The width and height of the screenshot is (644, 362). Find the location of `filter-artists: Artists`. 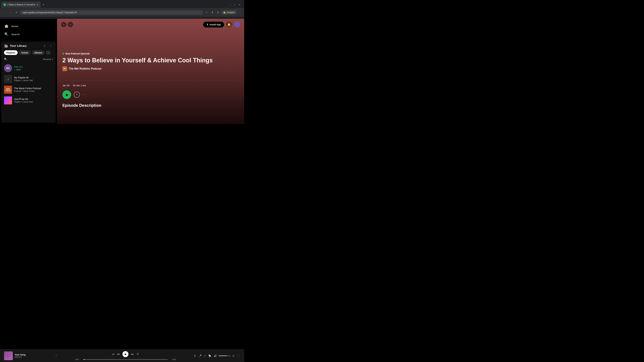

filter-artists: Artists is located at coordinates (25, 52).